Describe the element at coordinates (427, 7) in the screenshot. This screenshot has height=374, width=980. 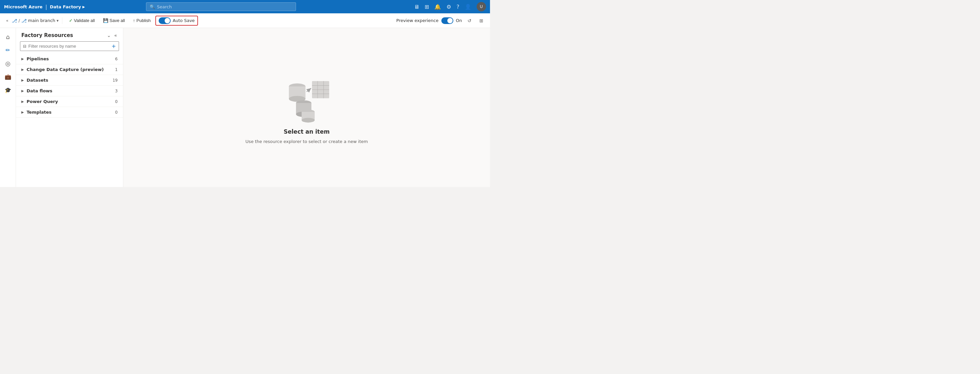
I see `directory-icon: ⊞` at that location.